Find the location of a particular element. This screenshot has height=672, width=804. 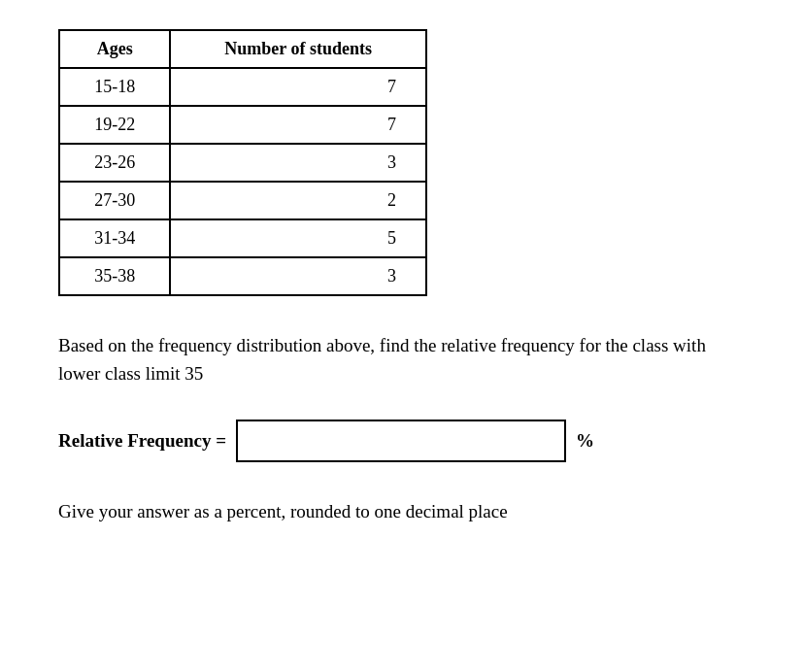

students-header: Number of students is located at coordinates (298, 49).